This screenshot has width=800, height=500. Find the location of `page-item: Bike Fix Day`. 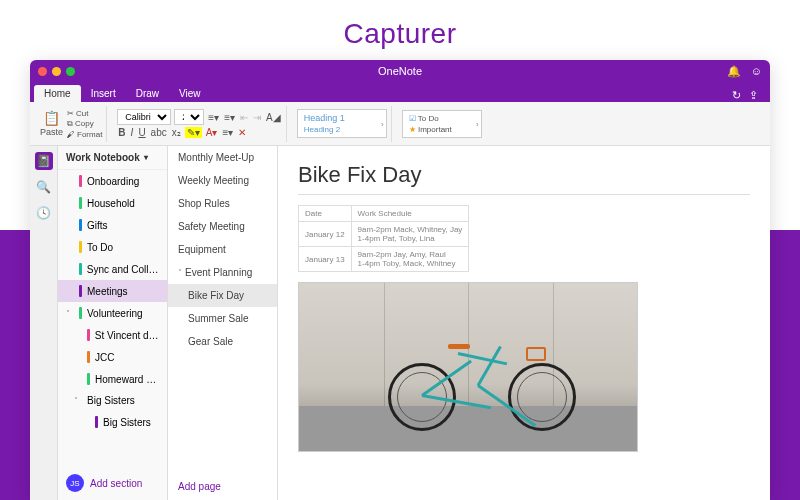

page-item: Bike Fix Day is located at coordinates (222, 296).